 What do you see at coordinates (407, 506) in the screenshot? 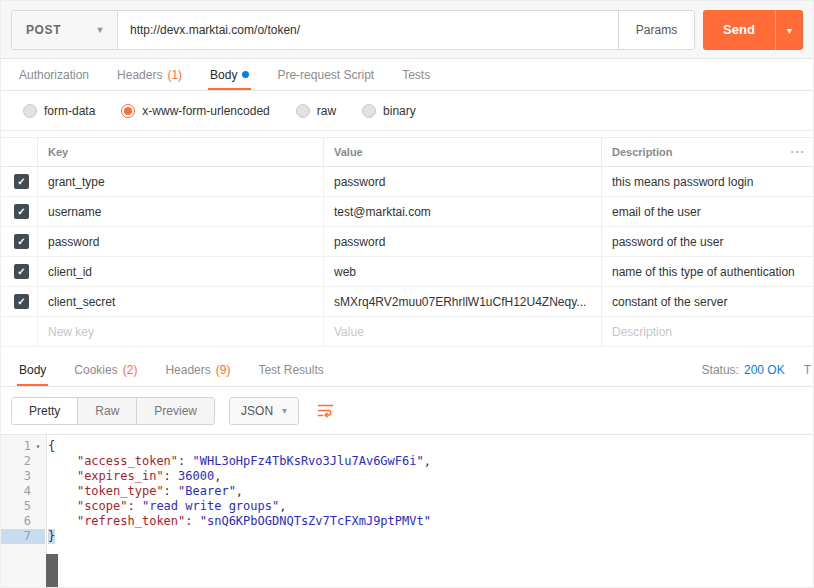
I see `code-line: 5 "scope": "read write groups",` at bounding box center [407, 506].